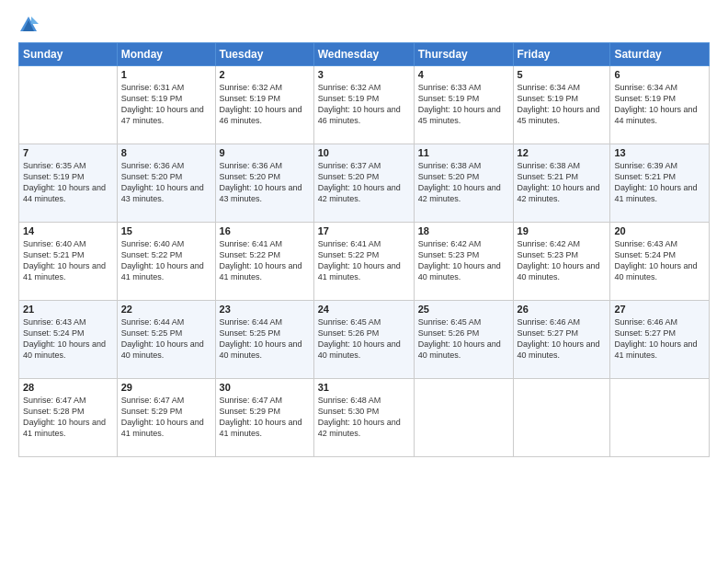  What do you see at coordinates (364, 166) in the screenshot?
I see `sunrise-text: Sunrise: 6:37 AM` at bounding box center [364, 166].